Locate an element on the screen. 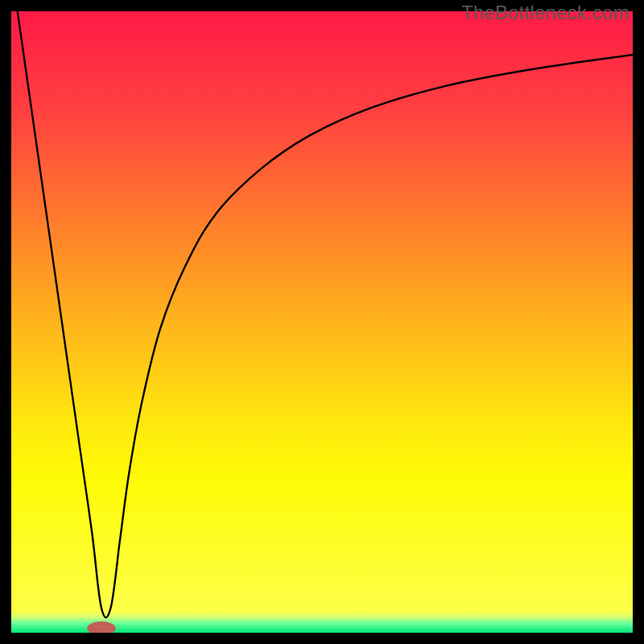  watermark-text: TheBottleneck.com is located at coordinates (546, 13).